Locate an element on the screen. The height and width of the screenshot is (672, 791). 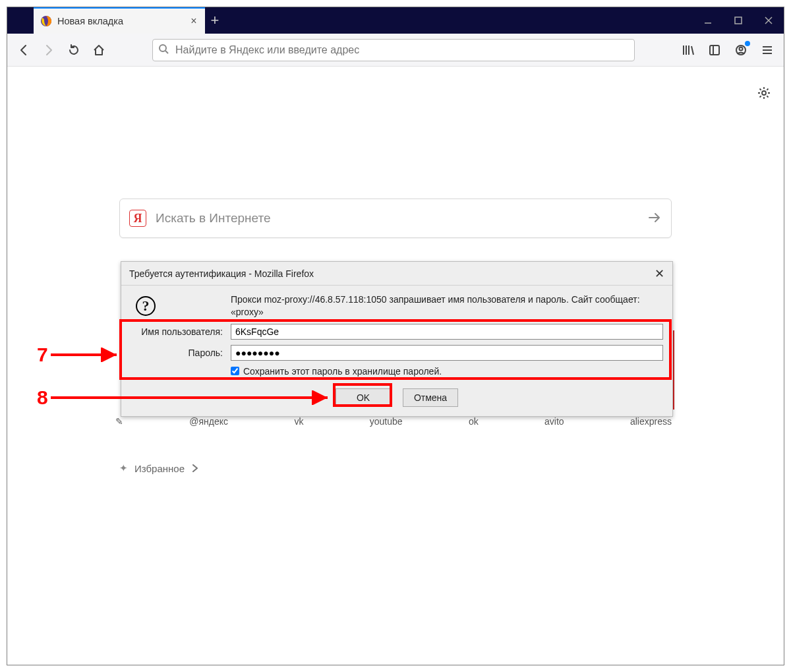
reload-button is located at coordinates (74, 50).